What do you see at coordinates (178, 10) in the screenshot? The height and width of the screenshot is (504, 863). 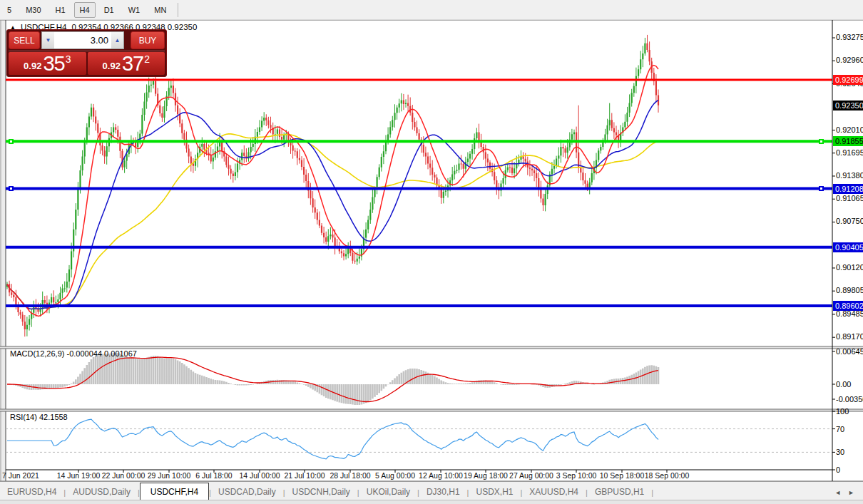 I see `toolbar-separator` at bounding box center [178, 10].